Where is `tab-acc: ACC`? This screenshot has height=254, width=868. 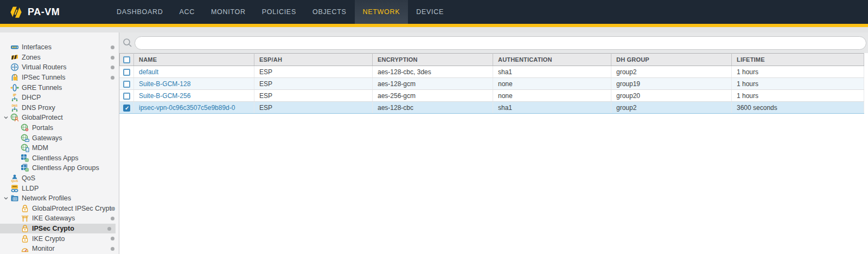
tab-acc: ACC is located at coordinates (187, 12).